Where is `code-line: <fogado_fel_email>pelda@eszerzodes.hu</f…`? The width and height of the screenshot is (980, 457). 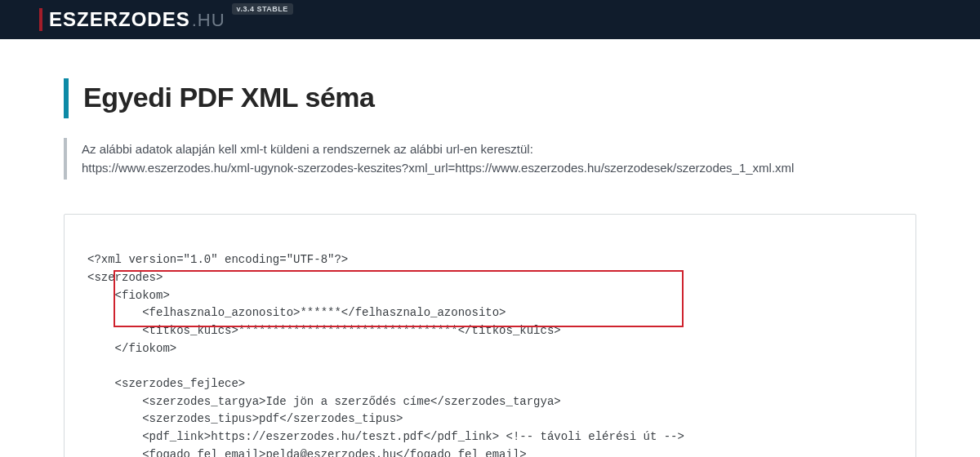 code-line: <fogado_fel_email>pelda@eszerzodes.hu</f… is located at coordinates (307, 452).